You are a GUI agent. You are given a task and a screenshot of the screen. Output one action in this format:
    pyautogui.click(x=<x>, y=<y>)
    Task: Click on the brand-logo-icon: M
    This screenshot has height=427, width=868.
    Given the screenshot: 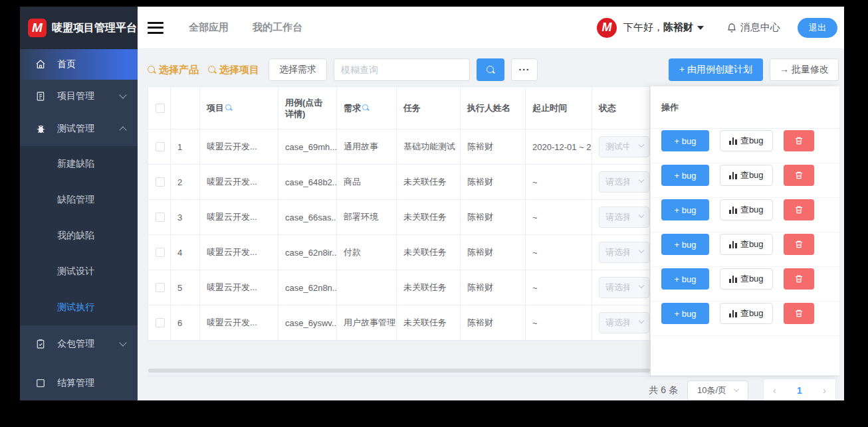 What is the action you would take?
    pyautogui.click(x=37, y=28)
    